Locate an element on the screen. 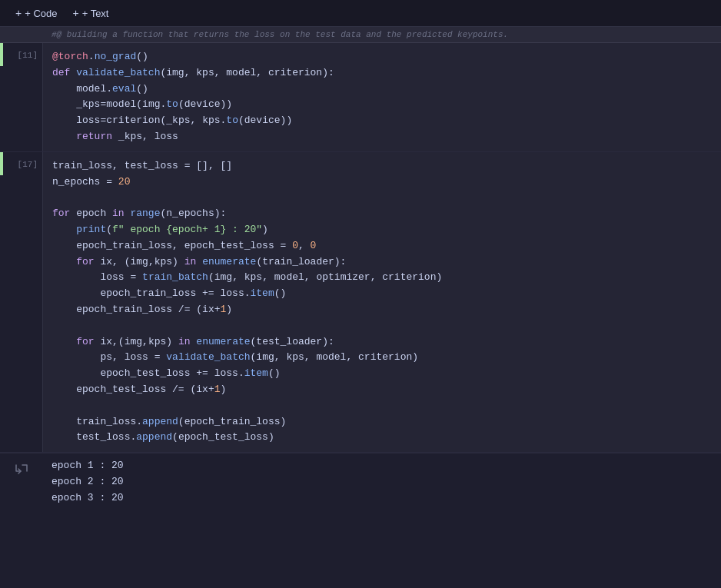 The width and height of the screenshot is (721, 588). cell-17-number: [17] is located at coordinates (28, 164).